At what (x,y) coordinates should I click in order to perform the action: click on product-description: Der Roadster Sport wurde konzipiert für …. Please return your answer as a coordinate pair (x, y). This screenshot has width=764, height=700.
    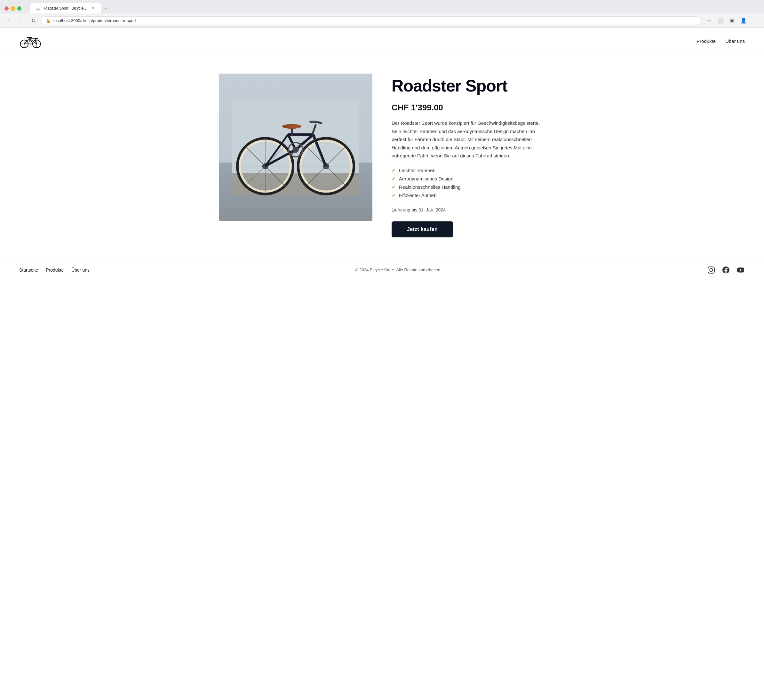
    Looking at the image, I should click on (468, 139).